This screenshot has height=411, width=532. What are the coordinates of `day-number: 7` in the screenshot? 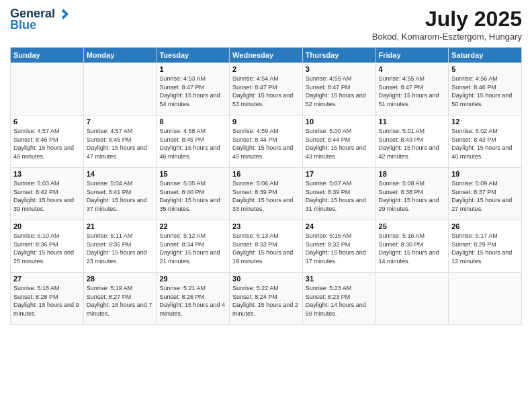 It's located at (120, 122).